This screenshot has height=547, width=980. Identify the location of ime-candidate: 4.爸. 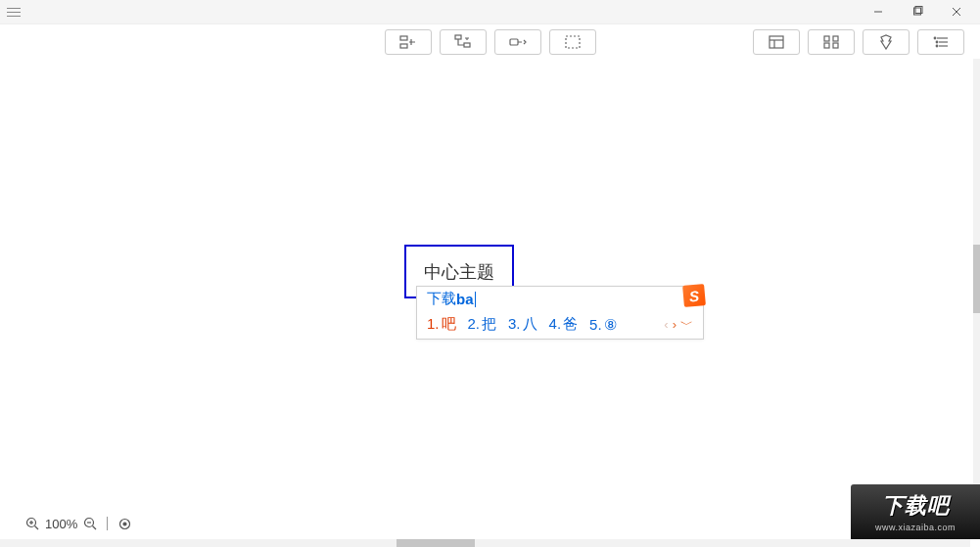
(564, 325).